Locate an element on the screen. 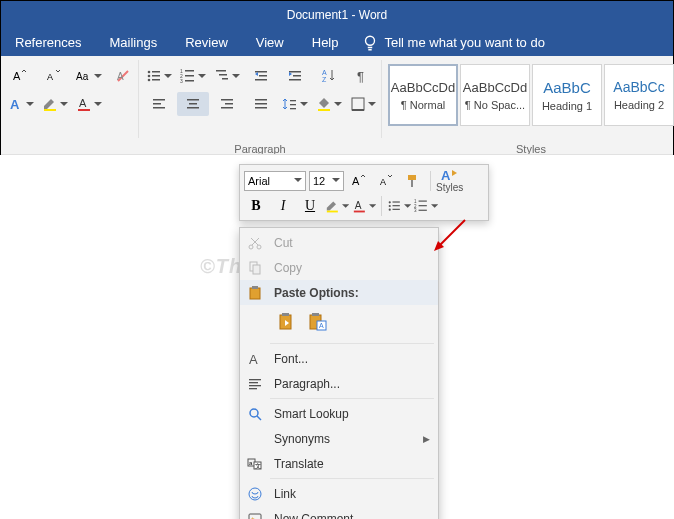 This screenshot has height=519, width=674. bullets-button is located at coordinates (159, 76).